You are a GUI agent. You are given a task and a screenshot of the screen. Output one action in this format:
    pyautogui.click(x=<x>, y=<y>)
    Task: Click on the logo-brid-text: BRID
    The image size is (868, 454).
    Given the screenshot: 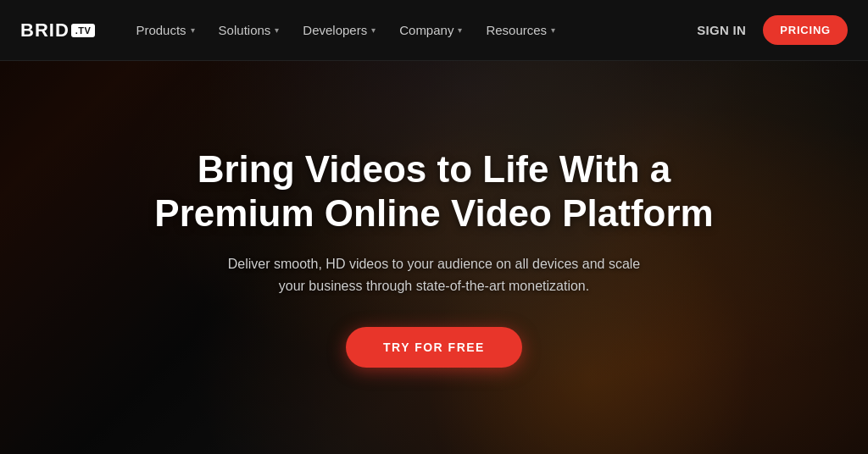 What is the action you would take?
    pyautogui.click(x=45, y=30)
    